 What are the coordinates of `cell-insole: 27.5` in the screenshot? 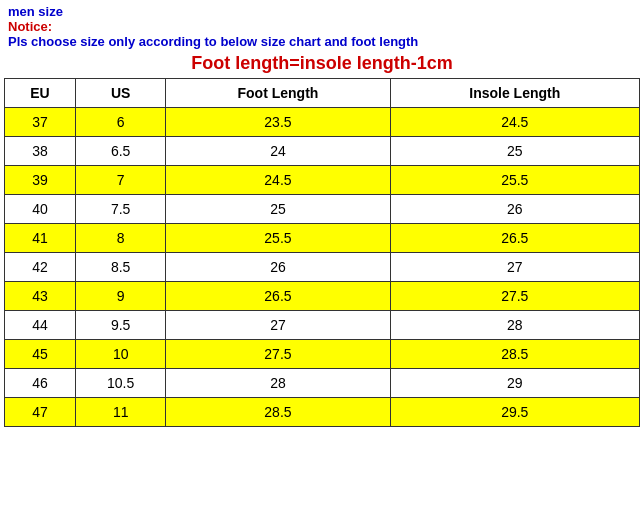 It's located at (514, 296).